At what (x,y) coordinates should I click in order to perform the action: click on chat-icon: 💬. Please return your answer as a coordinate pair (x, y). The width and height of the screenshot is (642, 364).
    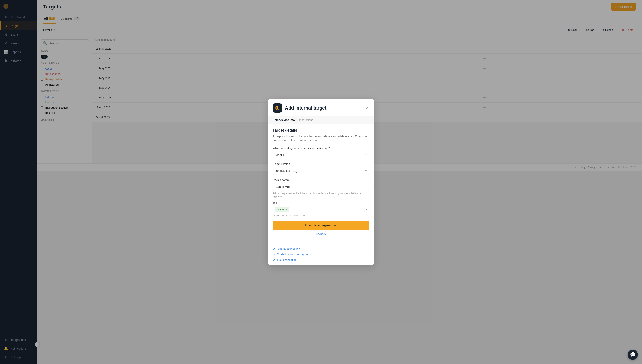
    Looking at the image, I should click on (633, 355).